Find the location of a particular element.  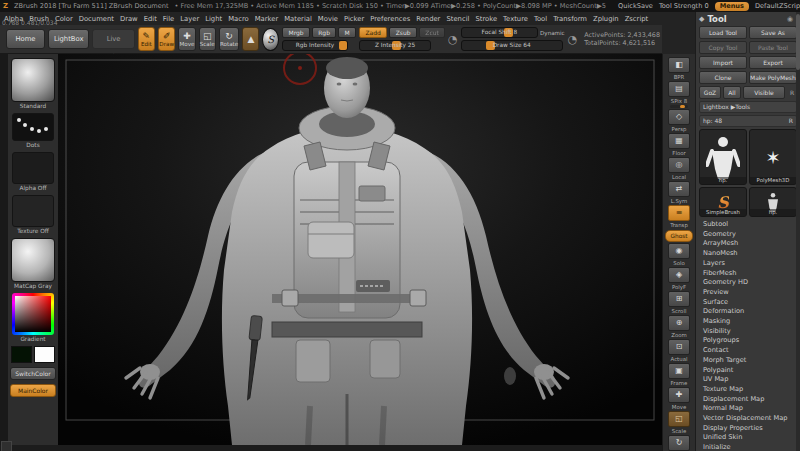

saturation-value-square is located at coordinates (33, 314).